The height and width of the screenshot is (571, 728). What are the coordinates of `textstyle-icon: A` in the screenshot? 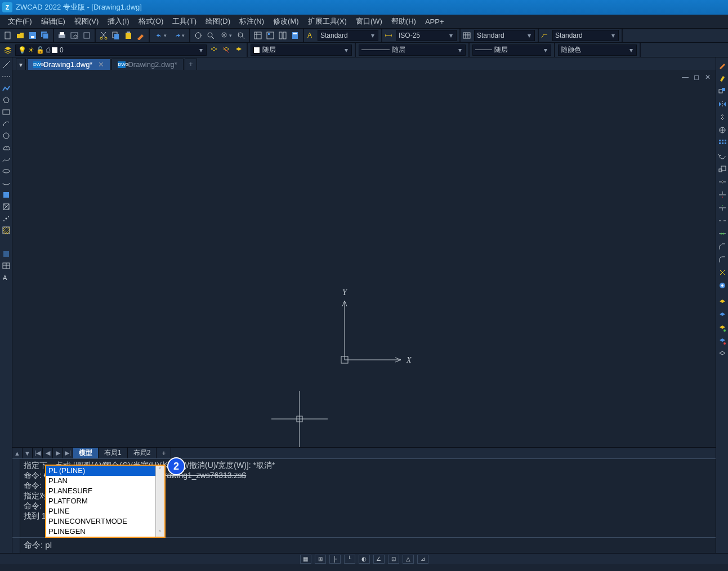 It's located at (310, 35).